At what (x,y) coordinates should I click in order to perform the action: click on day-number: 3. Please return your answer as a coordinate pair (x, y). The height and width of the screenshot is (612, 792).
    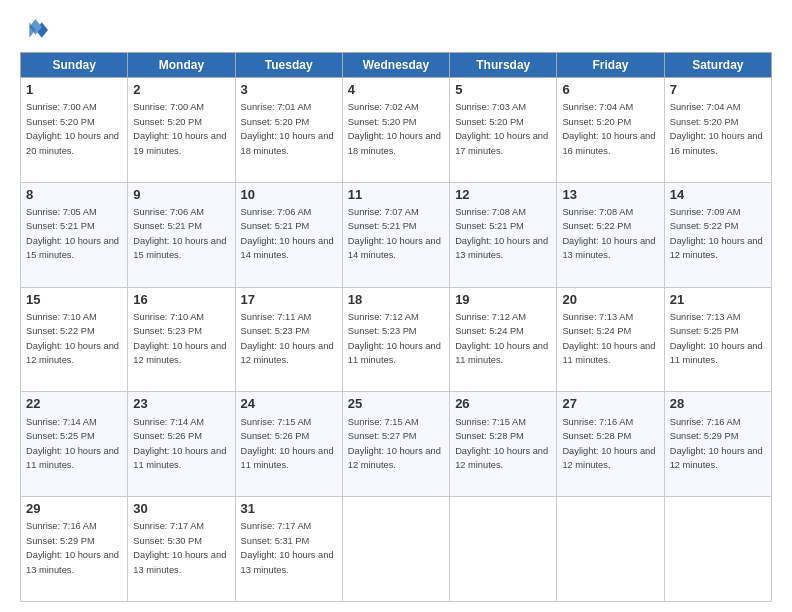
    Looking at the image, I should click on (289, 90).